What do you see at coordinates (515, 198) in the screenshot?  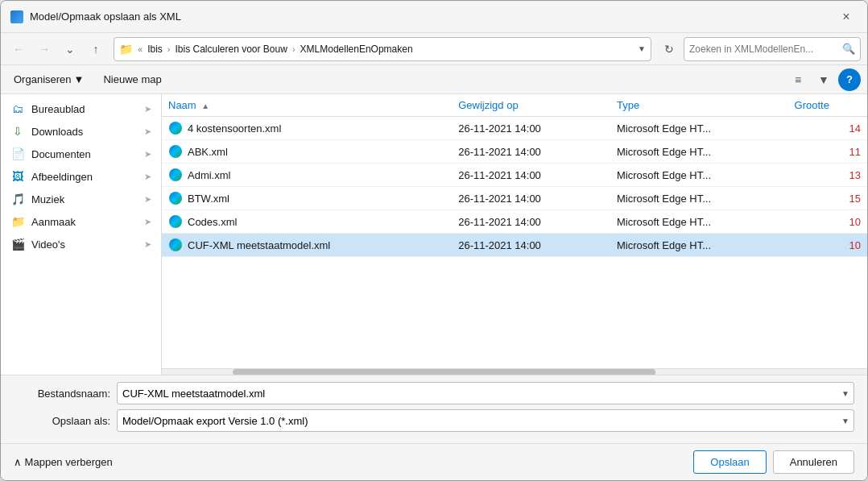 I see `table-row: BTW.xml 26-11-2021 14:00 Microsoft Edge …` at bounding box center [515, 198].